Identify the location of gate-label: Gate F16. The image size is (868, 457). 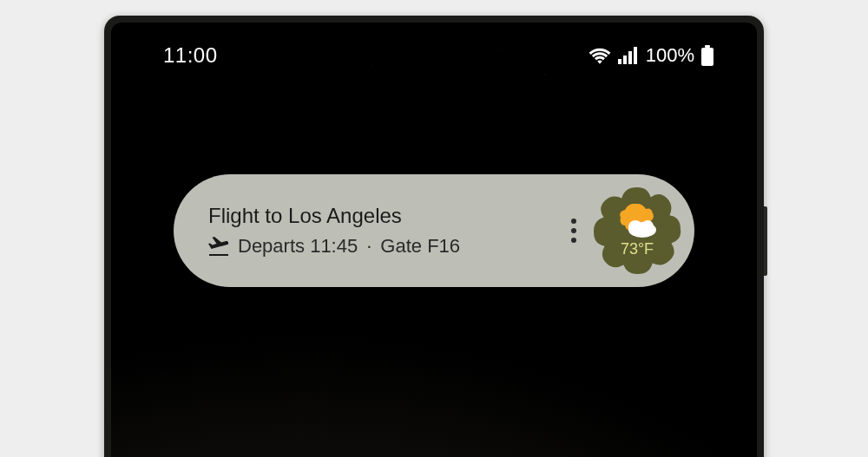
(420, 246).